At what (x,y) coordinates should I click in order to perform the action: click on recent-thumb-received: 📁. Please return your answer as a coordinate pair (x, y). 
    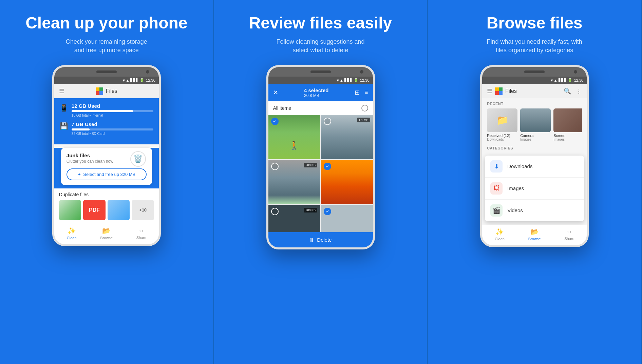
    Looking at the image, I should click on (502, 120).